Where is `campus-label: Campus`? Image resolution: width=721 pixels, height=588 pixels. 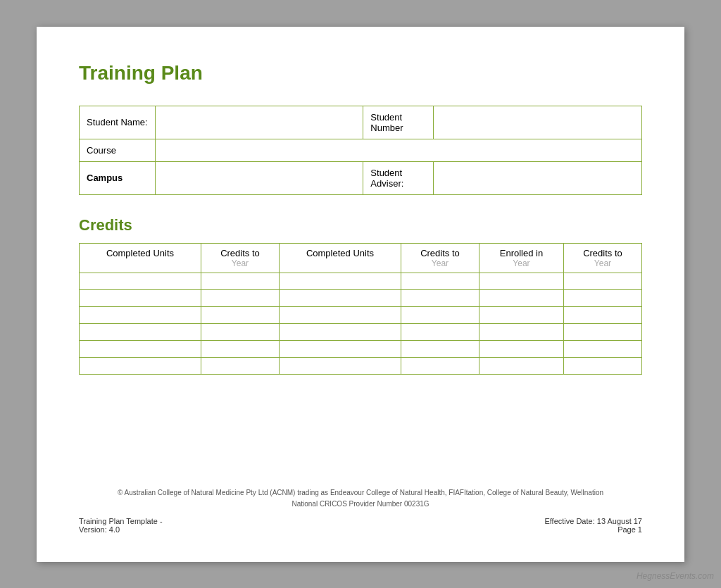
campus-label: Campus is located at coordinates (118, 177).